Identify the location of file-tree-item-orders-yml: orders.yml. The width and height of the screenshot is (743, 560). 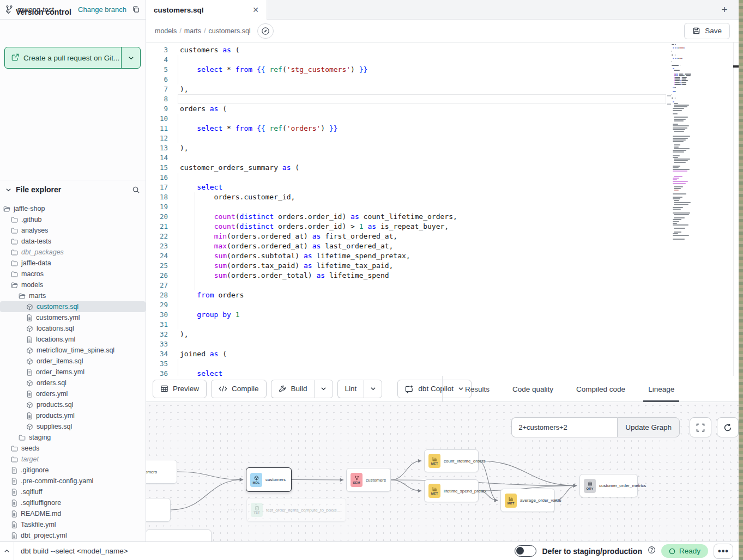
(73, 394).